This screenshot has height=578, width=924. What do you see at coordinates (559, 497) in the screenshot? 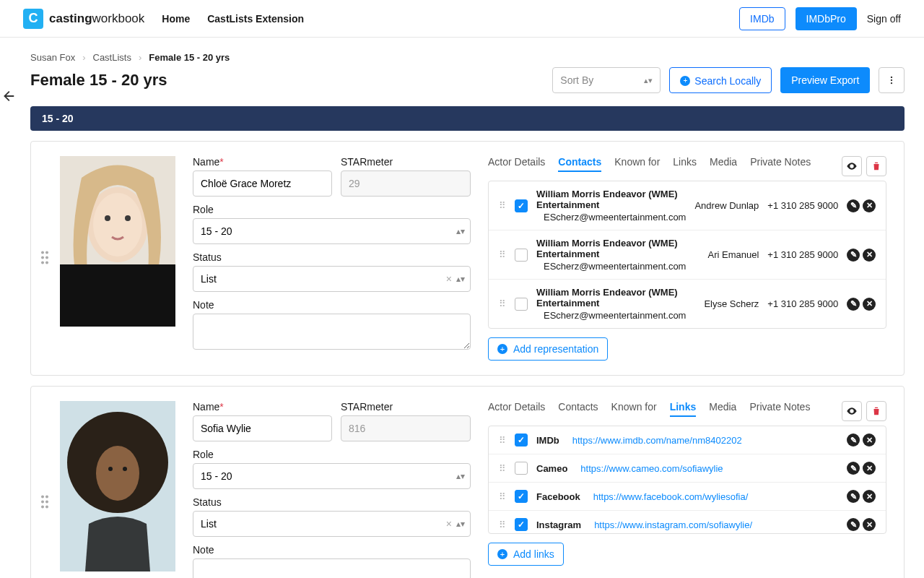
I see `link-label: Facebook` at bounding box center [559, 497].